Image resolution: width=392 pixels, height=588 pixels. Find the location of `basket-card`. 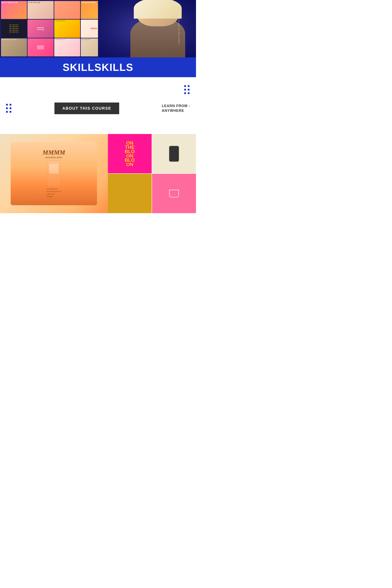

basket-card is located at coordinates (174, 193).